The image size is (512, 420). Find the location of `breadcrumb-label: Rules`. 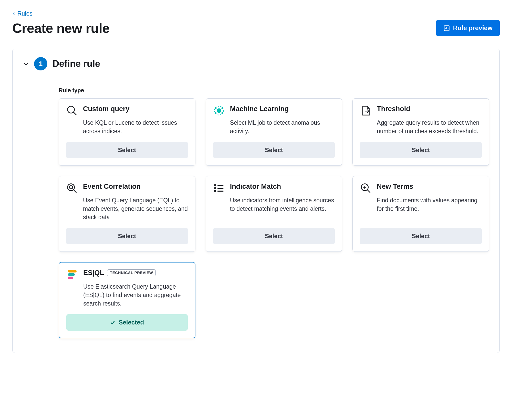

breadcrumb-label: Rules is located at coordinates (25, 14).